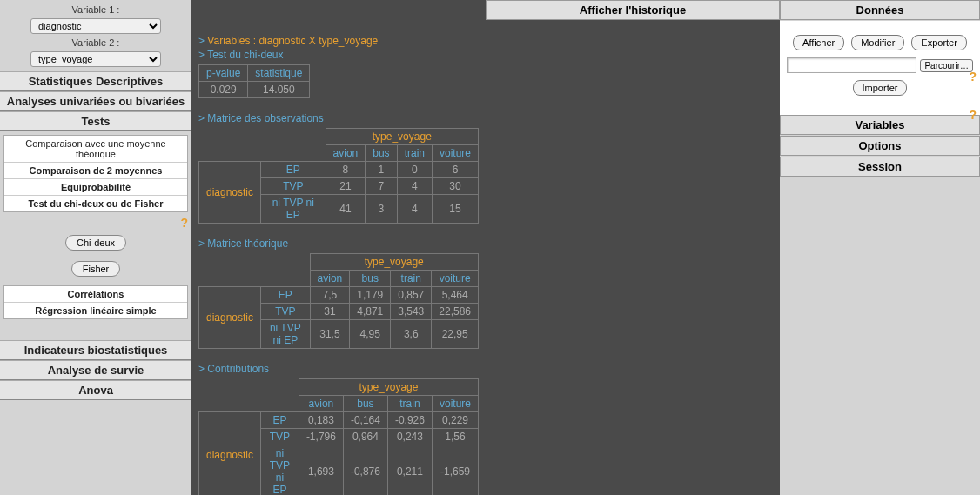  What do you see at coordinates (245, 55) in the screenshot?
I see `title-test: Test du chi-deux` at bounding box center [245, 55].